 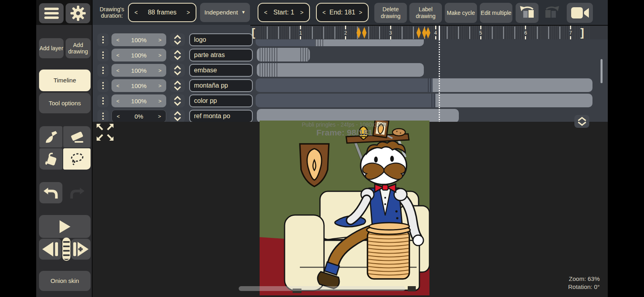 What do you see at coordinates (173, 40) in the screenshot?
I see `layer-row: < 100% > logo` at bounding box center [173, 40].